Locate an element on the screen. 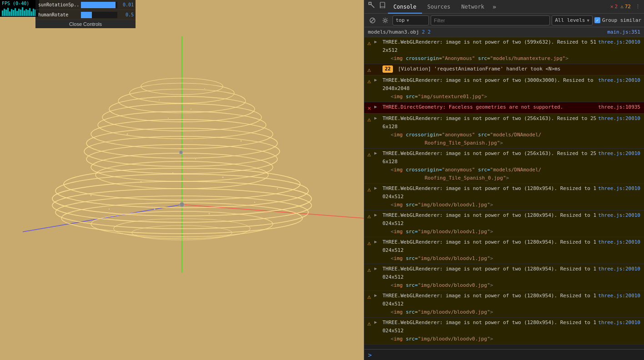 This screenshot has height=360, width=644. msg-body-1: THREE.WebGLRenderer: image is not power … is located at coordinates (489, 50).